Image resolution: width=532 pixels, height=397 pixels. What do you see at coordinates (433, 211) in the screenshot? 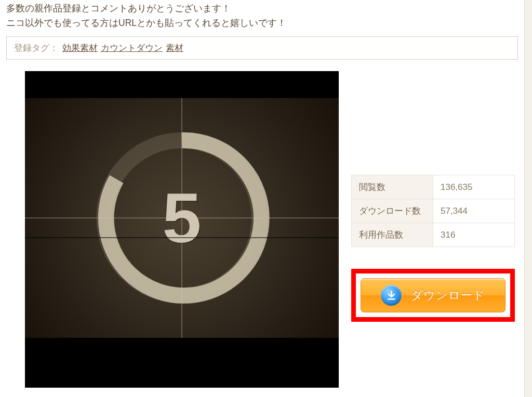
I see `table-row: ダウンロード数 57,344` at bounding box center [433, 211].